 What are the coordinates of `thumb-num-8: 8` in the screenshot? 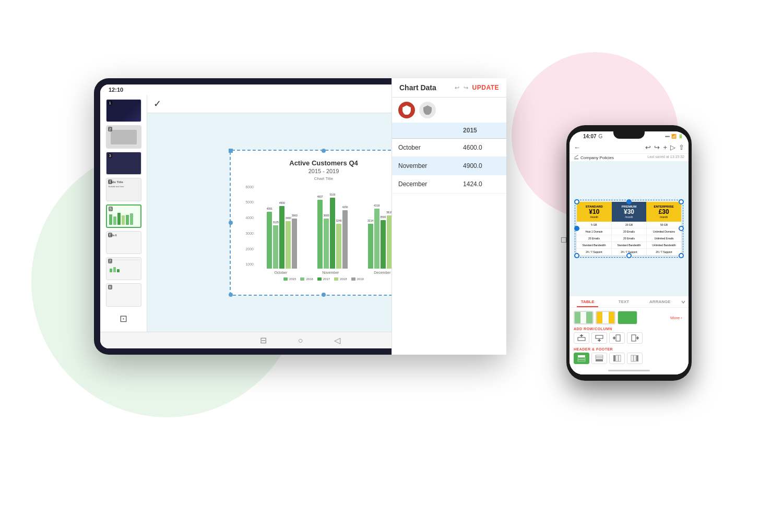 It's located at (110, 287).